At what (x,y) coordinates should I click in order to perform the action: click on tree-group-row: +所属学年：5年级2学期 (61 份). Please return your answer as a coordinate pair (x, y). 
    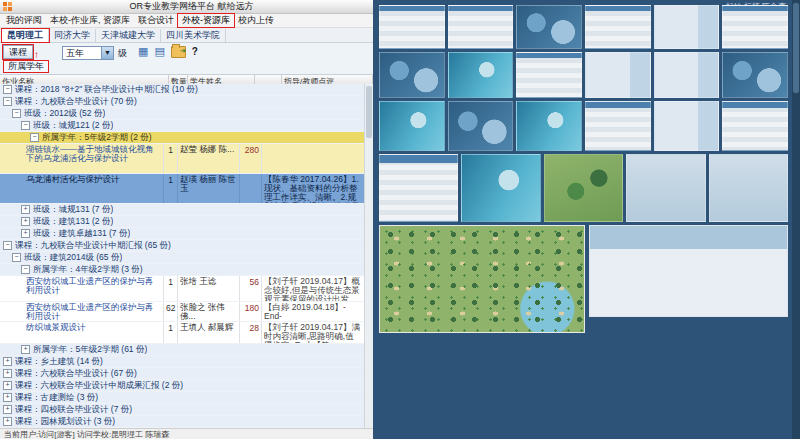
    Looking at the image, I should click on (182, 350).